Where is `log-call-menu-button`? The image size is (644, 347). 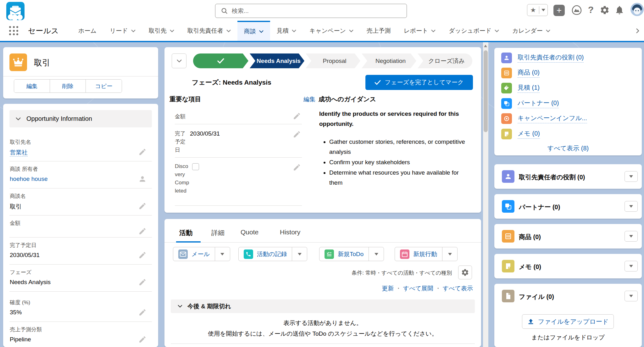
log-call-menu-button is located at coordinates (299, 254).